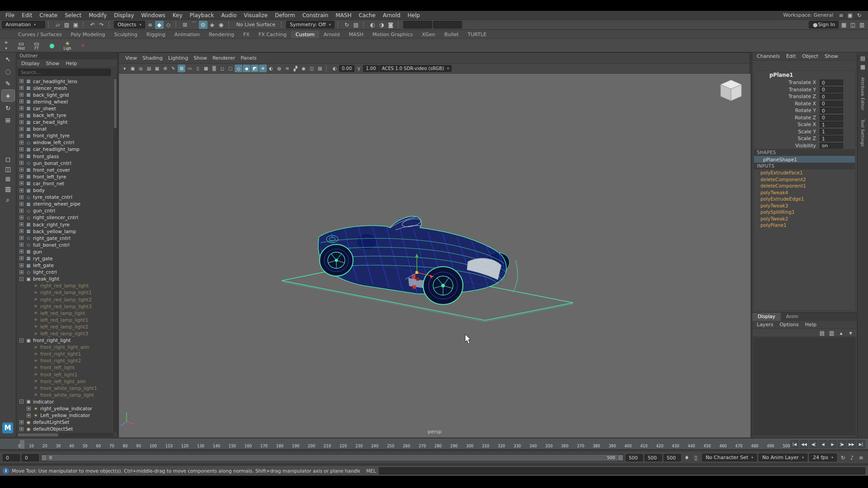 The width and height of the screenshot is (868, 488). What do you see at coordinates (65, 374) in the screenshot?
I see `outliner-item: +☀front_left_light1` at bounding box center [65, 374].